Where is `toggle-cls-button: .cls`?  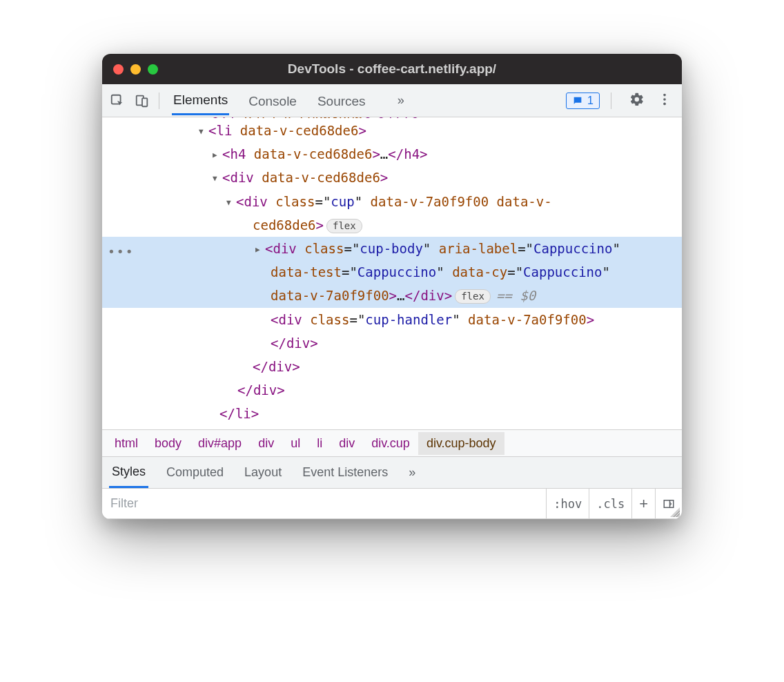 toggle-cls-button: .cls is located at coordinates (610, 504).